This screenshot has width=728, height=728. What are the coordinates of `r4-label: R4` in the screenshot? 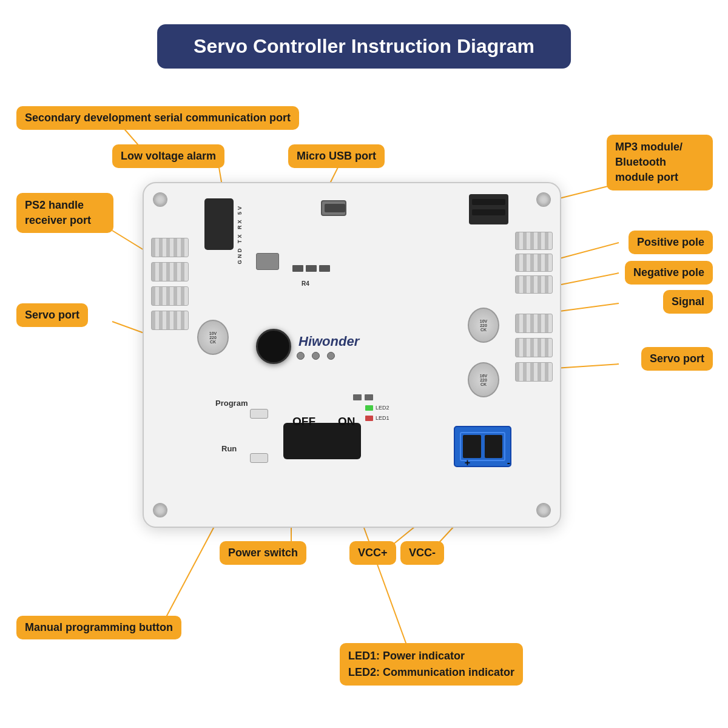 It's located at (306, 283).